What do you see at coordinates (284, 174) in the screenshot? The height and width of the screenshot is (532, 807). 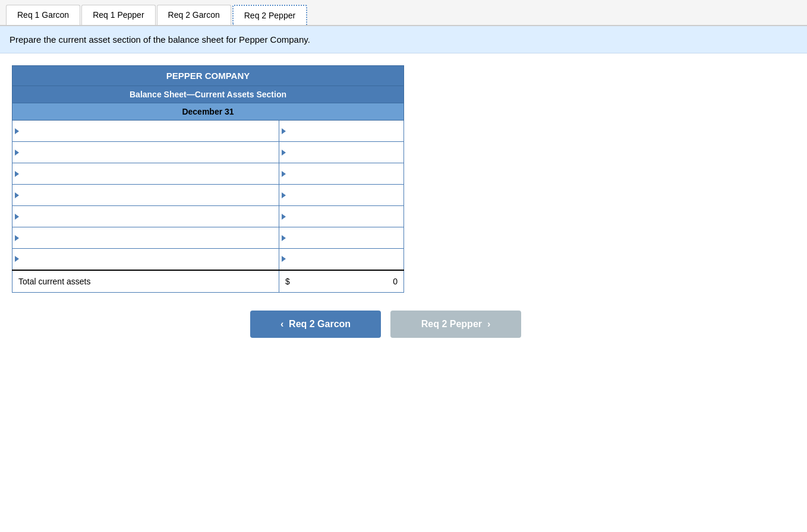 I see `arrow-icon-v3` at bounding box center [284, 174].